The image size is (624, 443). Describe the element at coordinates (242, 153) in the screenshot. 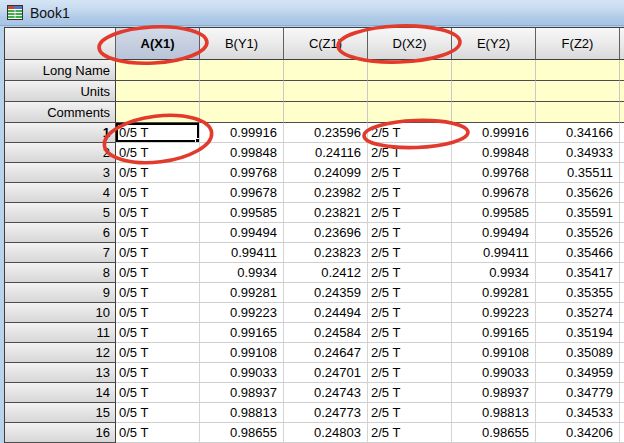

I see `cell-B2: 0.99848` at that location.